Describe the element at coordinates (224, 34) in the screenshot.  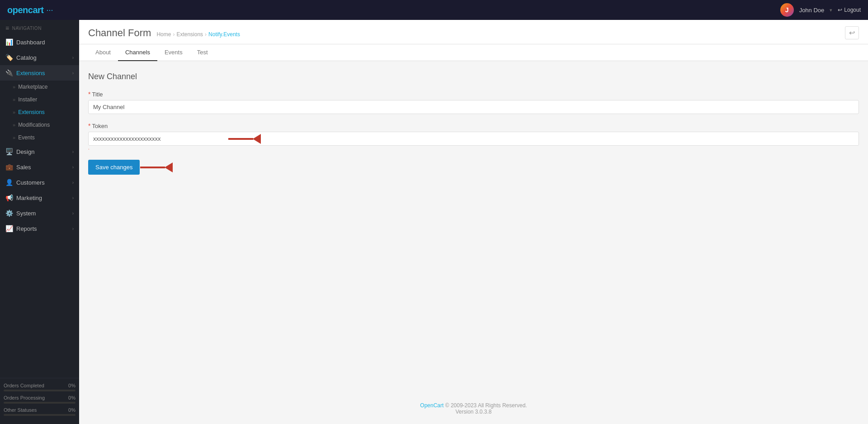
I see `breadcrumb-notify-events: Notify.Events` at that location.